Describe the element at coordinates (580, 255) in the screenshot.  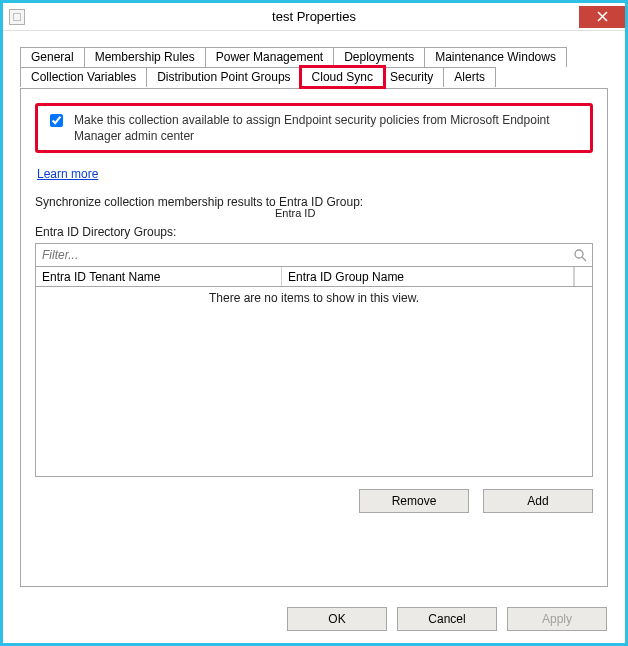
I see `search-icon` at that location.